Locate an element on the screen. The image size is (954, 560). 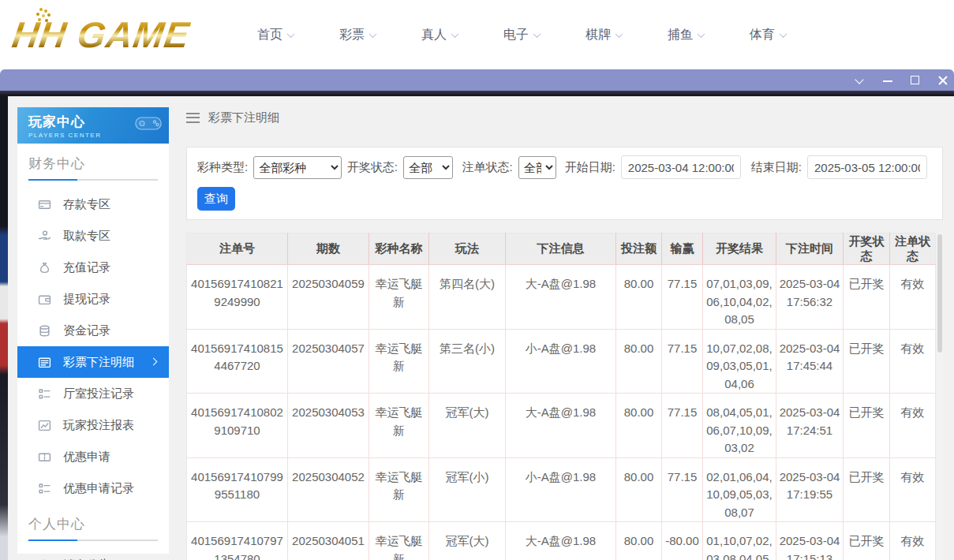
sidebar-item-withdraw-zone: 取款专区 is located at coordinates (93, 236).